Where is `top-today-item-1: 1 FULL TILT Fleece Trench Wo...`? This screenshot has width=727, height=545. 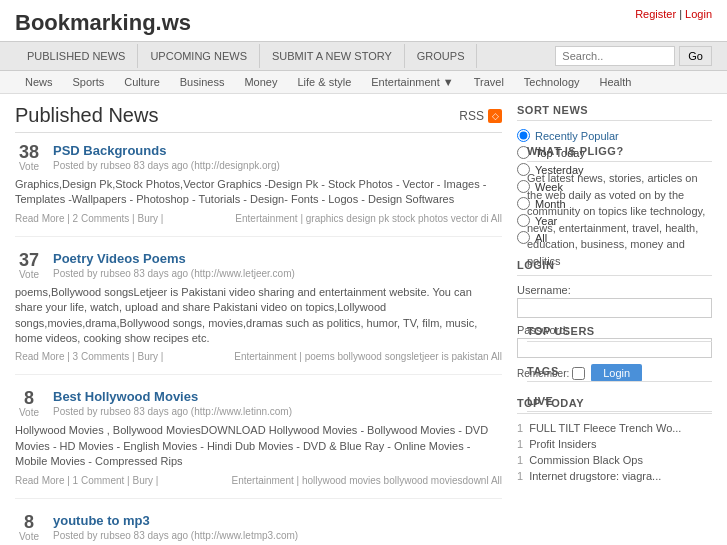
top-today-item-1: 1 FULL TILT Fleece Trench Wo... is located at coordinates (614, 428).